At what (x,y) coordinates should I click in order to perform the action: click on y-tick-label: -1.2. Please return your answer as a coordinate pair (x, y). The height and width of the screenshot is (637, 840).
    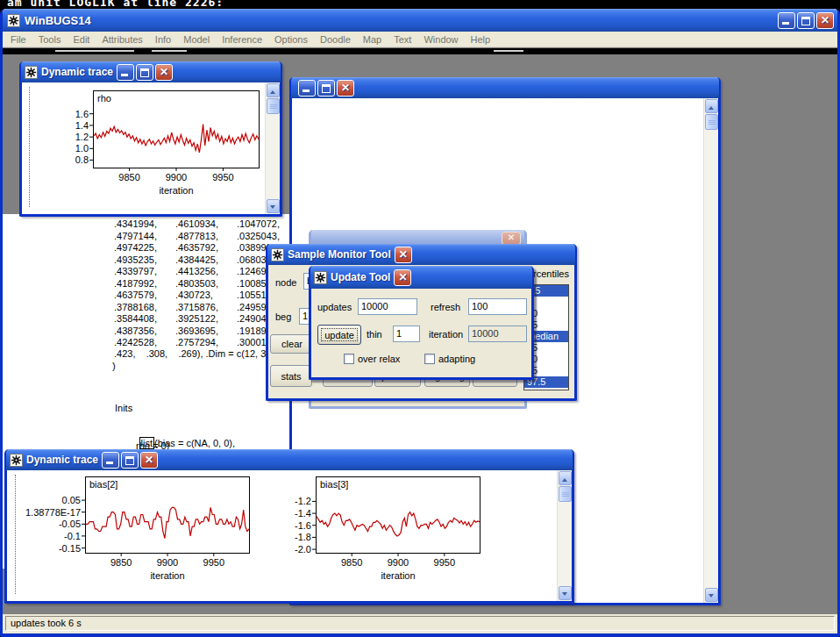
    Looking at the image, I should click on (272, 501).